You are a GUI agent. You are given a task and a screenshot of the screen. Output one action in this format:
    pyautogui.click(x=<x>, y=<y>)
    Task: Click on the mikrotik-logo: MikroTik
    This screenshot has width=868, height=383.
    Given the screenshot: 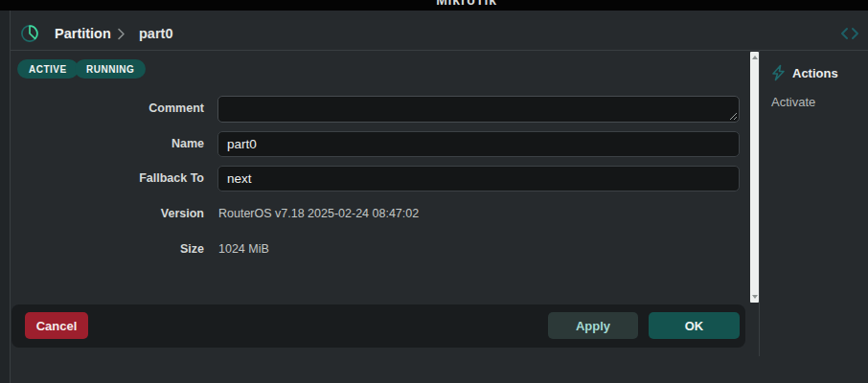 What is the action you would take?
    pyautogui.click(x=467, y=4)
    